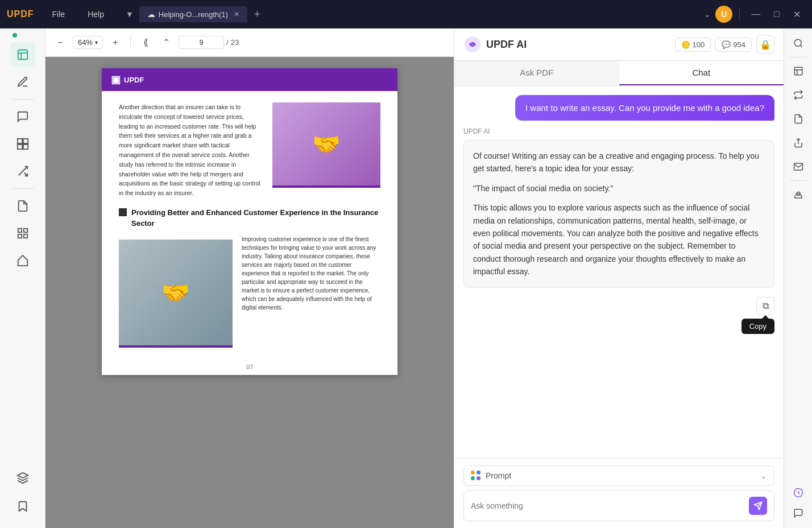  I want to click on right-stamp-icon, so click(798, 195).